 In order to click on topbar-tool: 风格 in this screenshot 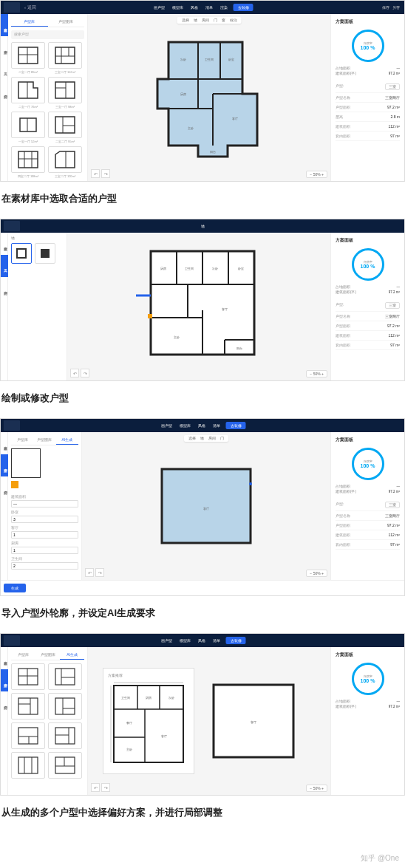, I will do `click(194, 7)`.